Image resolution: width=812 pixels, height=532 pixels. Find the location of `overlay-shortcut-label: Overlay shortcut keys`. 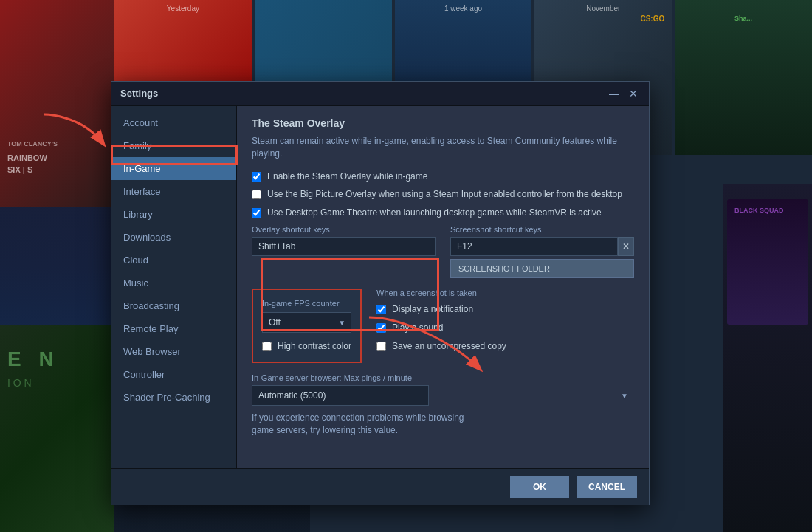

overlay-shortcut-label: Overlay shortcut keys is located at coordinates (344, 229).